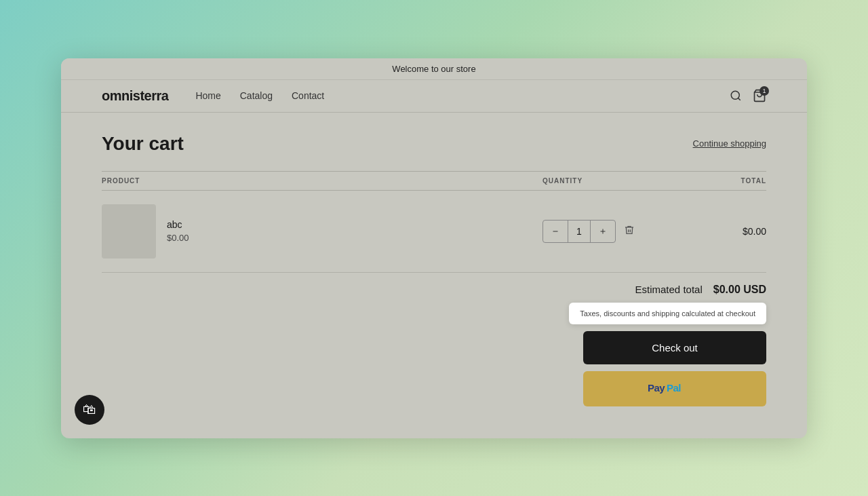  Describe the element at coordinates (322, 231) in the screenshot. I see `product-info: abc $0.00` at that location.